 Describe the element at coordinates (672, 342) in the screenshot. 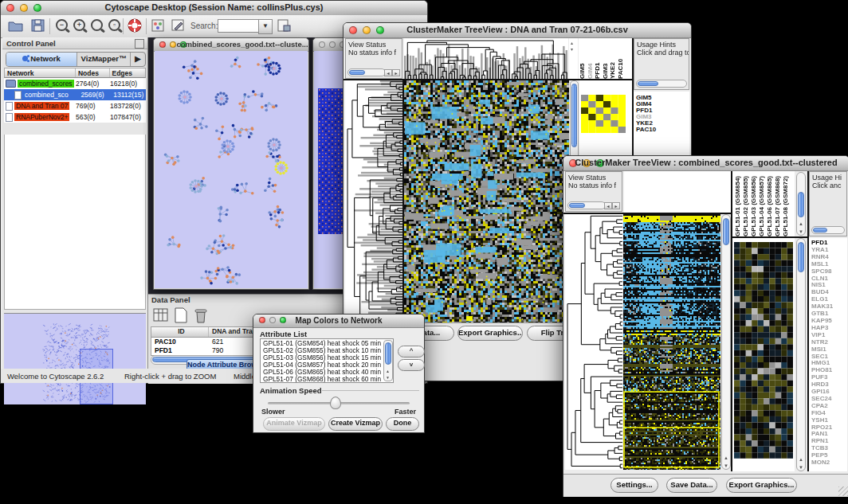

I see `tv2-heatmap` at that location.